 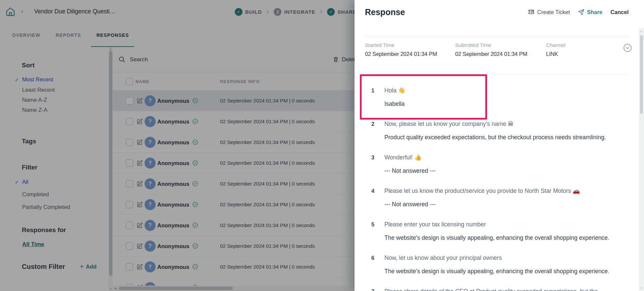 What do you see at coordinates (641, 160) in the screenshot?
I see `panel-scrollbar: ▲ ▼` at bounding box center [641, 160].